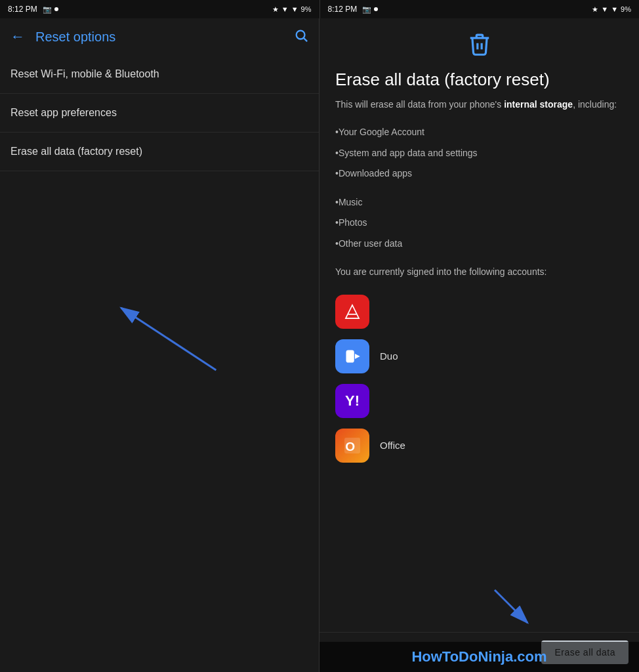  Describe the element at coordinates (342, 9) in the screenshot. I see `right-time: 8:12 PM` at that location.